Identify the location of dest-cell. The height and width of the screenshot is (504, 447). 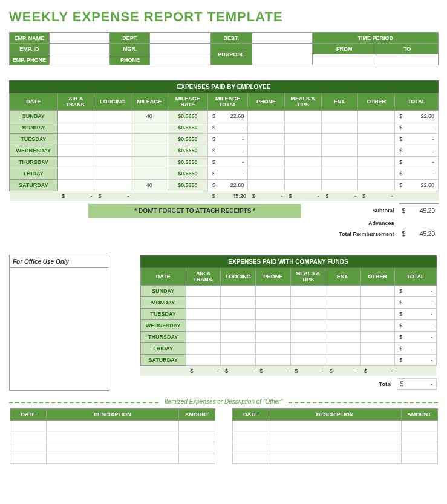
(282, 38).